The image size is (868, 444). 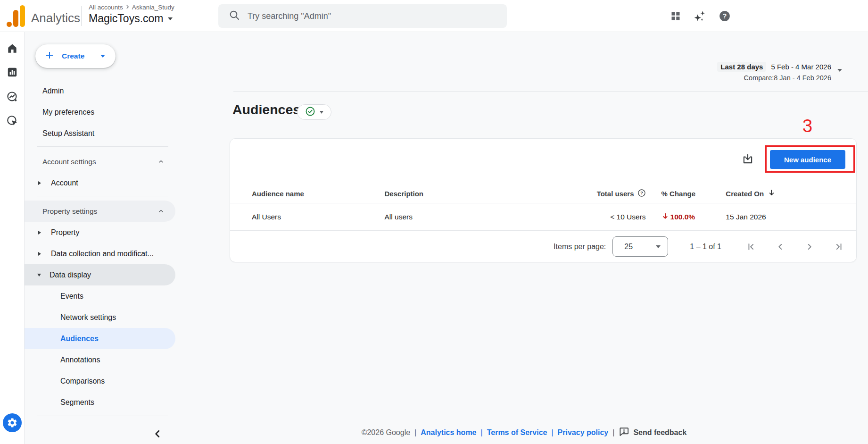 I want to click on feedback-icon, so click(x=624, y=432).